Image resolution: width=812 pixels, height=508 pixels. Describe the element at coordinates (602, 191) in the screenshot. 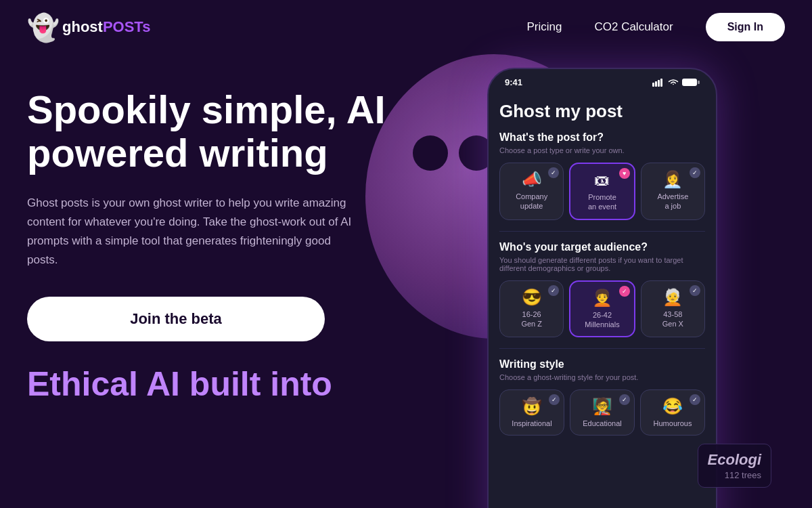

I see `post-type-cards: ✓ 📣 Companyupdate ♥ 🎟 Promotean event ✓ …` at that location.